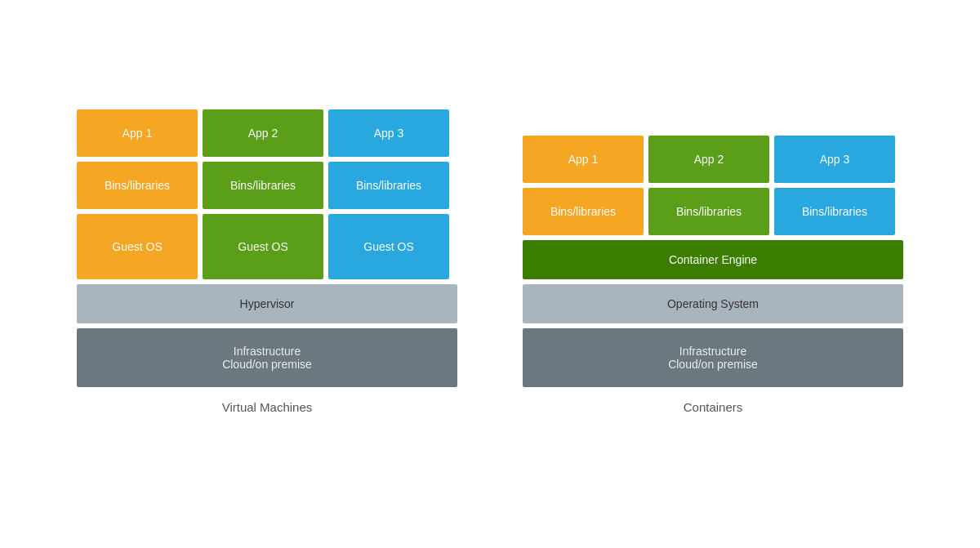 The height and width of the screenshot is (548, 980). I want to click on vm-guestos3: Guest OS, so click(389, 247).